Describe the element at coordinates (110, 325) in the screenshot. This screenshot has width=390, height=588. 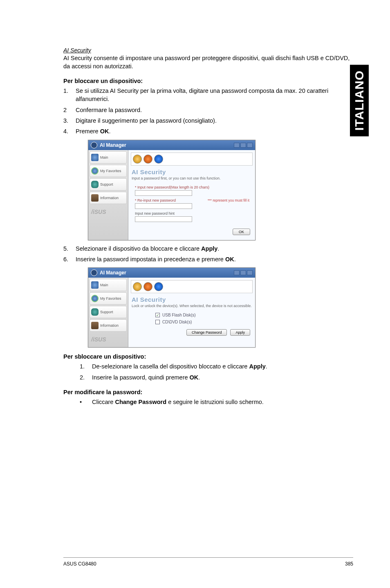
I see `sidebar-item-label: Information` at that location.